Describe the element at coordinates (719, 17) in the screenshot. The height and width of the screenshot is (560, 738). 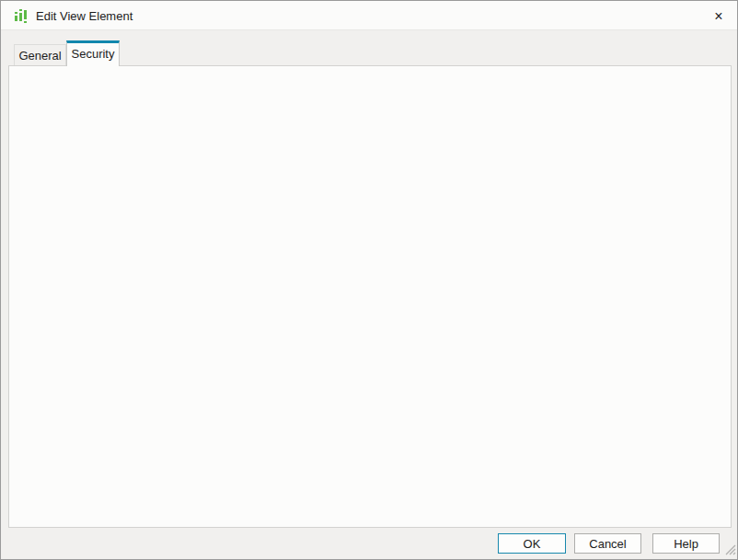
I see `close-icon: ×` at that location.